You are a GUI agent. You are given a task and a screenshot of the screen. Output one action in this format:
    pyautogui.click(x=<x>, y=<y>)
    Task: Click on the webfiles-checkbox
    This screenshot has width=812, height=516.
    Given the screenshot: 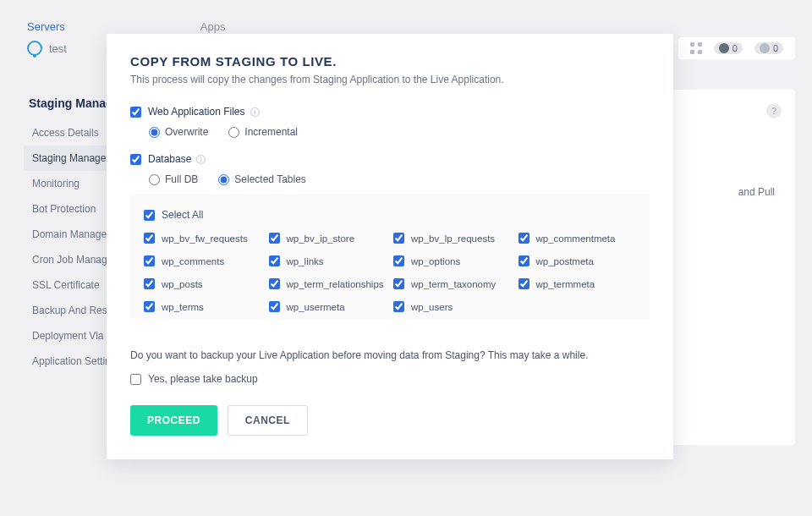 What is the action you would take?
    pyautogui.click(x=135, y=112)
    